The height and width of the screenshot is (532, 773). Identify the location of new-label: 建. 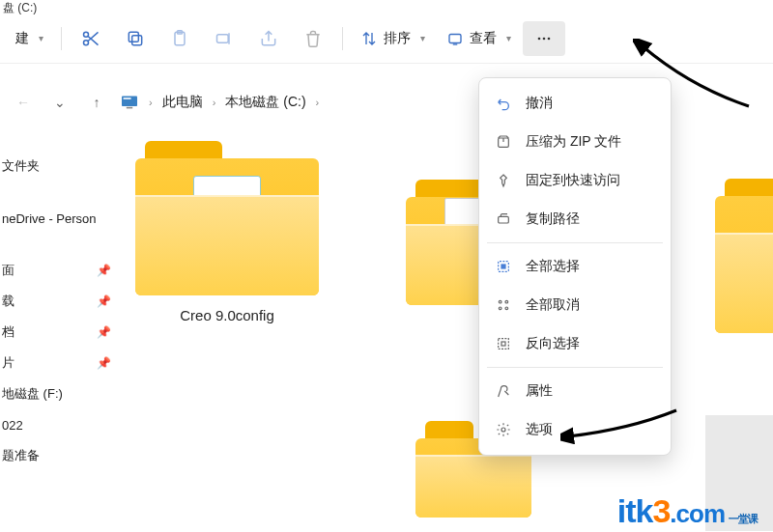
(22, 39).